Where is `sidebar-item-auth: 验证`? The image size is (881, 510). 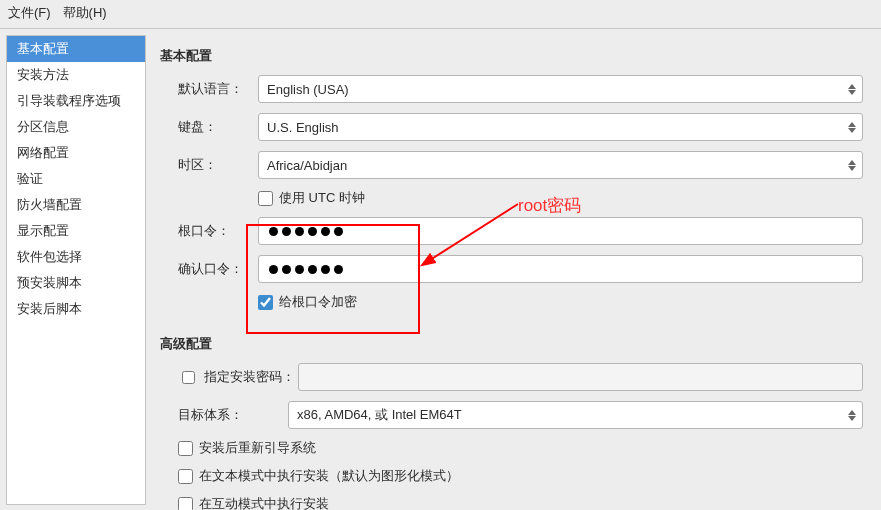 sidebar-item-auth: 验证 is located at coordinates (76, 179).